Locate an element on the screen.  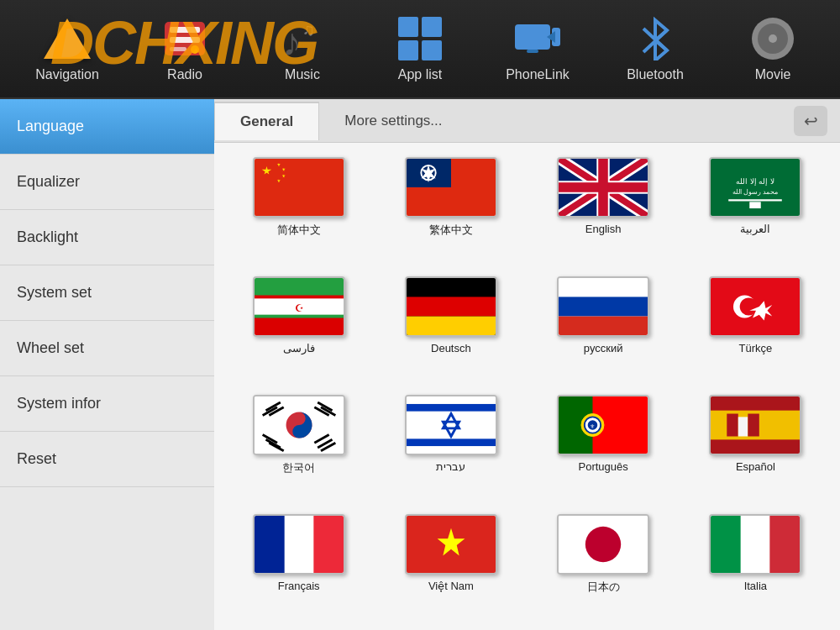
language-item-tr: Türkçe is located at coordinates (756, 328).